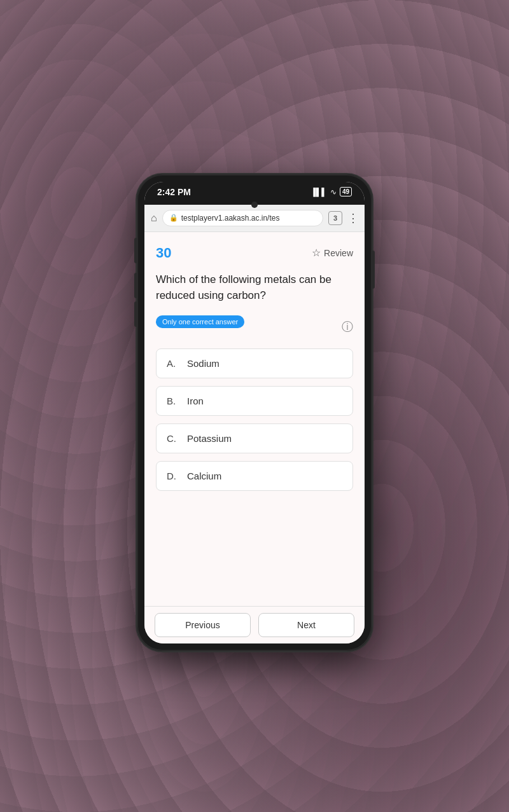  What do you see at coordinates (316, 253) in the screenshot?
I see `star-icon: ☆` at bounding box center [316, 253].